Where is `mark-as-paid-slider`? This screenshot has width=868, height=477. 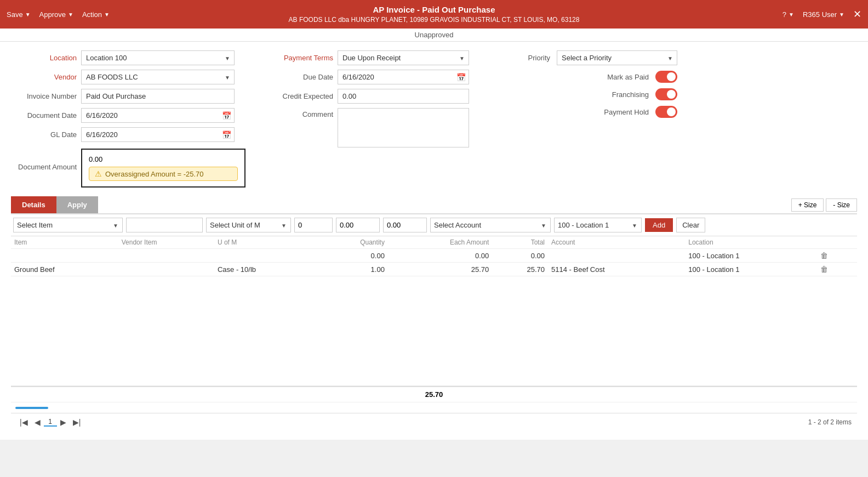
mark-as-paid-slider is located at coordinates (666, 77).